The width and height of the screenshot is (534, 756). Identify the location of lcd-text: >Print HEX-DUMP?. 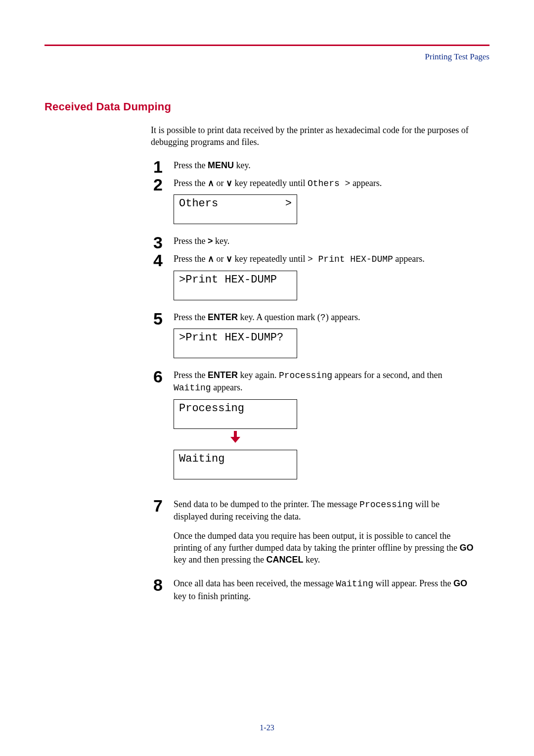
(231, 338).